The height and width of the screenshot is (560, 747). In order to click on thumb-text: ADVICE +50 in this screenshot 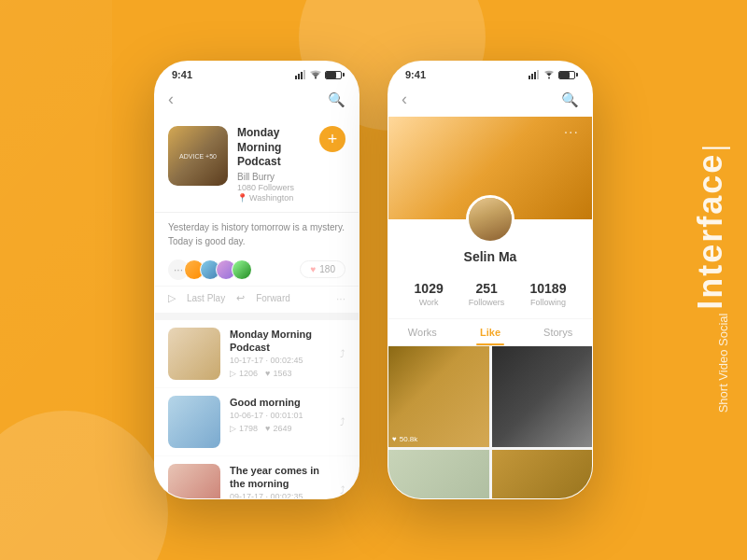, I will do `click(198, 157)`.